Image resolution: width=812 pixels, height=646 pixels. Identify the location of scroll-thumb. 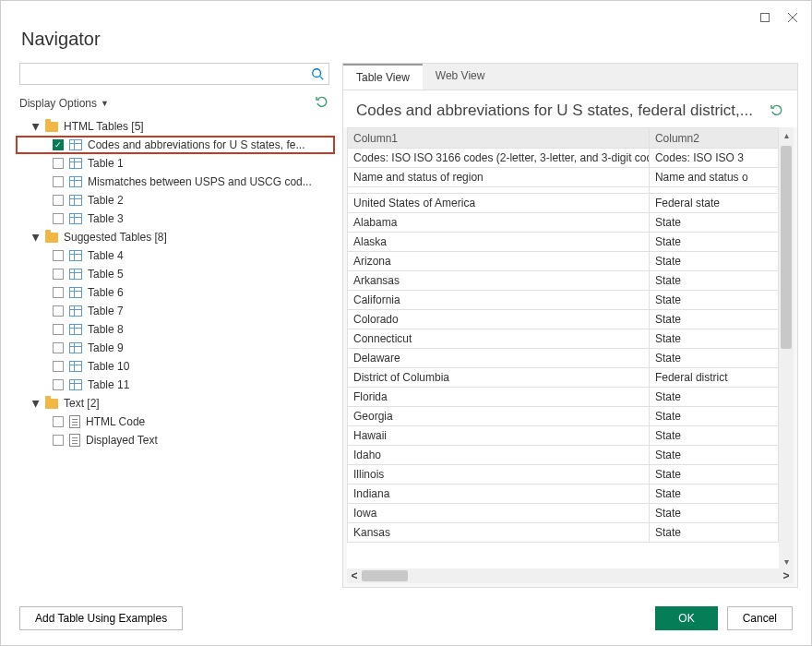
(786, 247).